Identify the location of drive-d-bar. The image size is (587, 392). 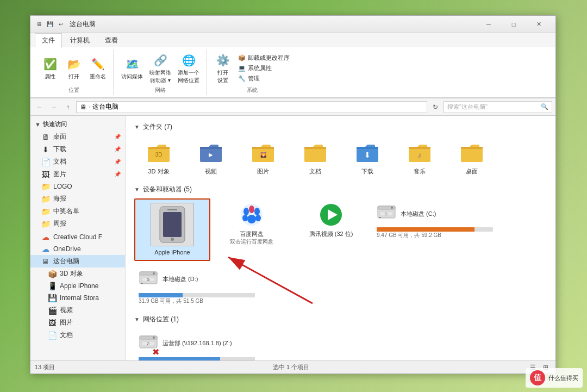
(197, 295).